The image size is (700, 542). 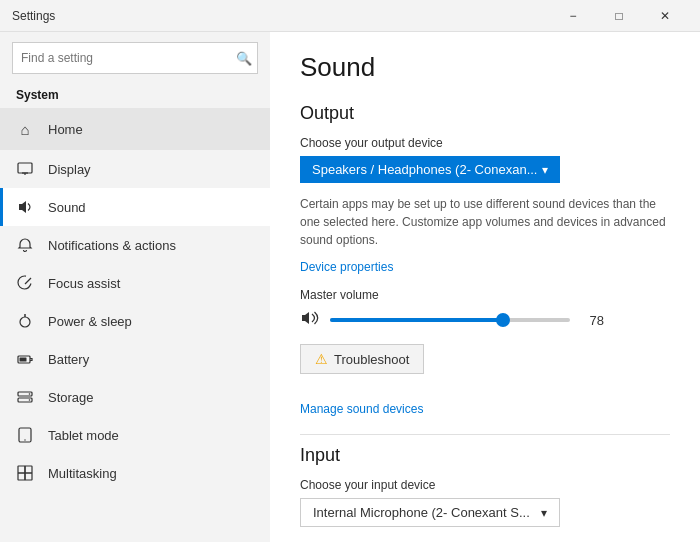 What do you see at coordinates (350, 16) in the screenshot?
I see `titlebar: Settings − □ ✕` at bounding box center [350, 16].